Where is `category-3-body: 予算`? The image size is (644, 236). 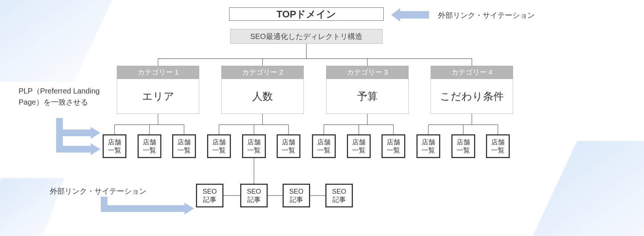 category-3-body: 予算 is located at coordinates (367, 96).